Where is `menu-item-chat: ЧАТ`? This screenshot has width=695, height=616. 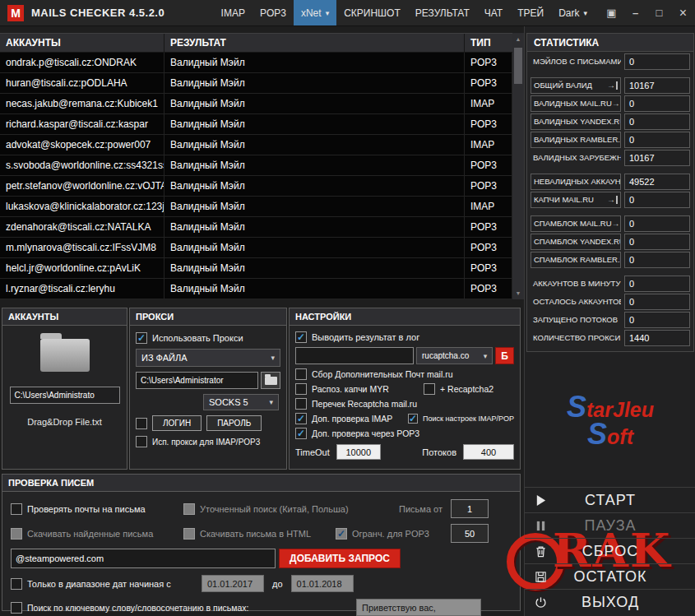 menu-item-chat: ЧАТ is located at coordinates (493, 13).